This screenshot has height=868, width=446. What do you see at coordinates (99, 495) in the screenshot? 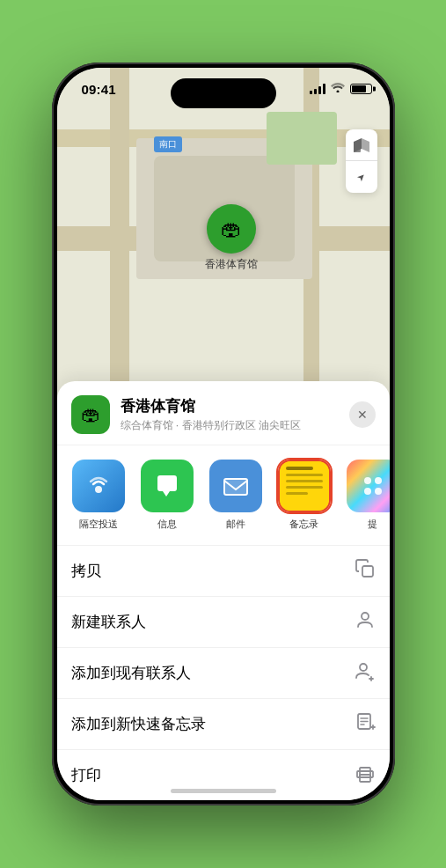
I see `share-airdrop: 隔空投送` at bounding box center [99, 495].